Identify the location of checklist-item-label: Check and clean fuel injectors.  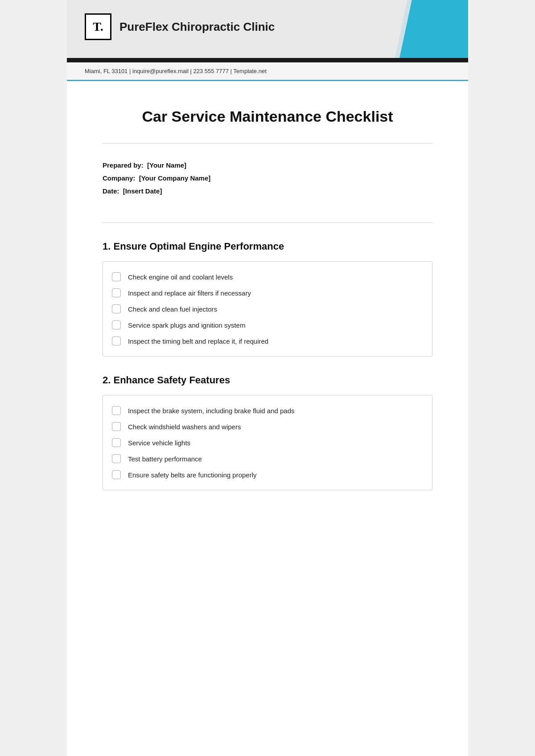
(173, 309).